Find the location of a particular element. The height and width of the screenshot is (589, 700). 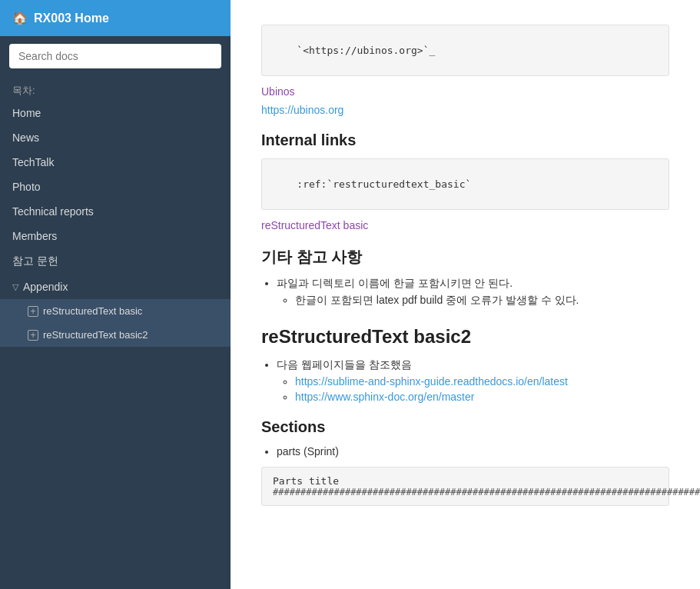

sub-list: 한글이 포함되면 latex pdf build 중에 오류가 발생할 수 있다… is located at coordinates (483, 301).